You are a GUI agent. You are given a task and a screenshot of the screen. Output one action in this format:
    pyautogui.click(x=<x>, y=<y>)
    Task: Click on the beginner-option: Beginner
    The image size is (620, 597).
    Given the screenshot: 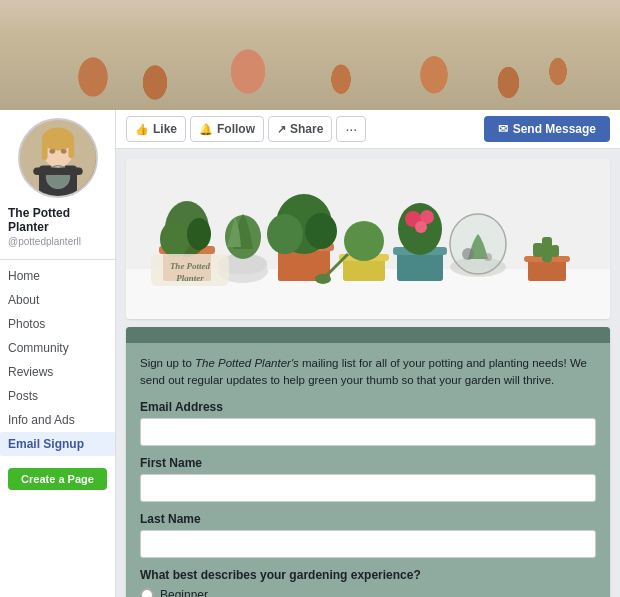 What is the action you would take?
    pyautogui.click(x=368, y=593)
    